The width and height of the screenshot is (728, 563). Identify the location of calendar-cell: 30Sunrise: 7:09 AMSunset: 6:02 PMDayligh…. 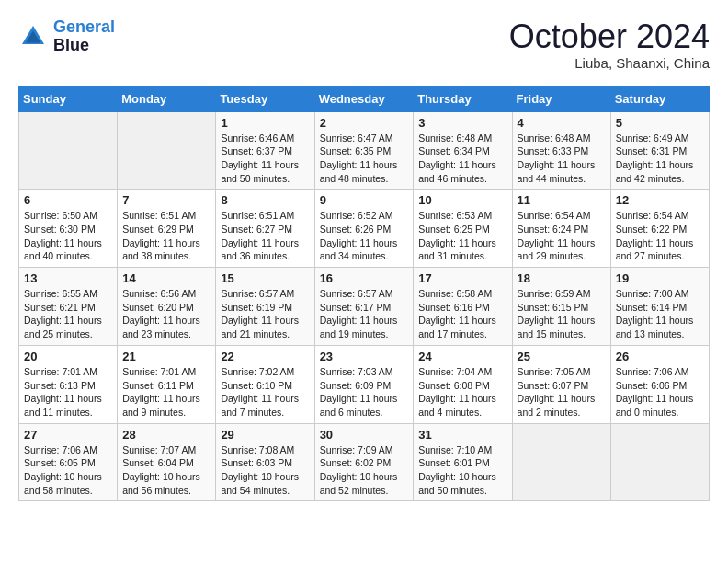
(364, 462).